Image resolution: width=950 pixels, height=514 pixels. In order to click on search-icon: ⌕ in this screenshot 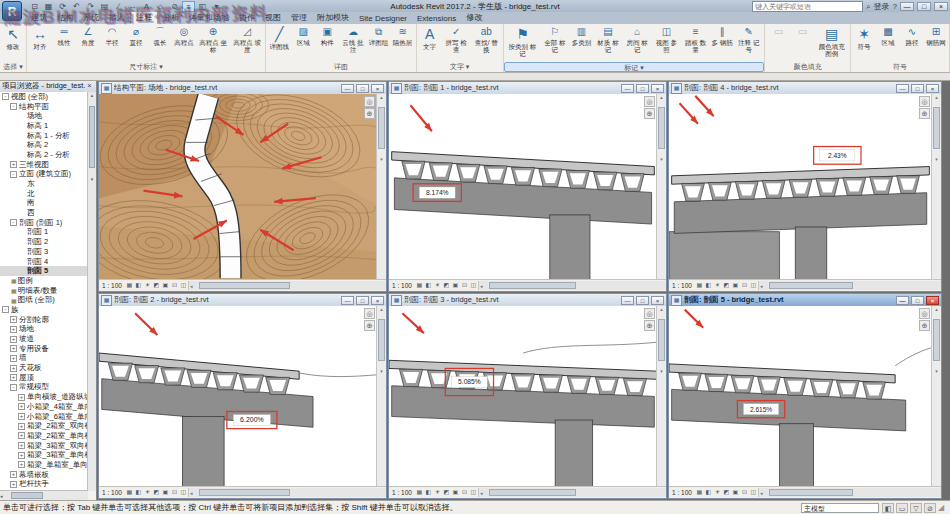, I will do `click(868, 7)`.